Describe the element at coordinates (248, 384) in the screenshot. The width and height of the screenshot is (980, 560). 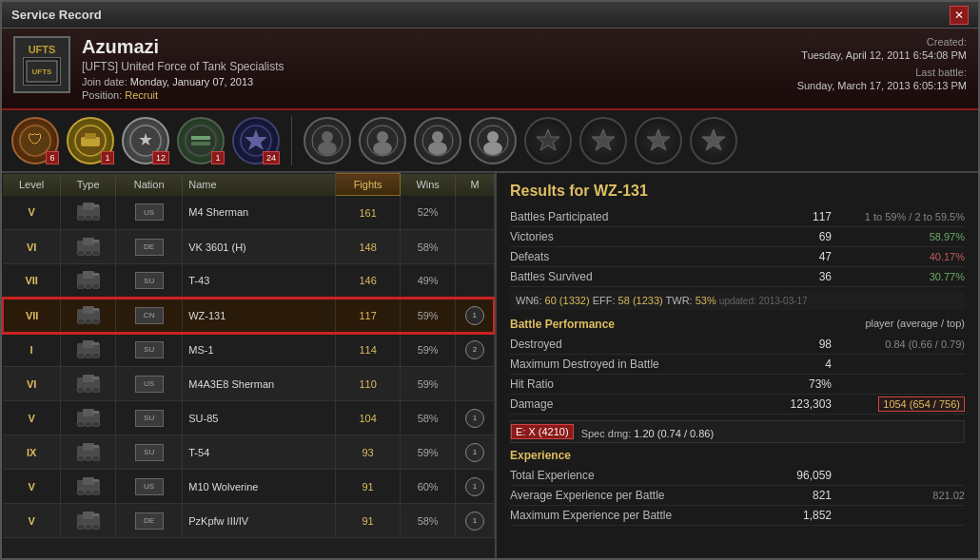
I see `table-row: VI US M4A3E8 Sherman 110 59%` at that location.